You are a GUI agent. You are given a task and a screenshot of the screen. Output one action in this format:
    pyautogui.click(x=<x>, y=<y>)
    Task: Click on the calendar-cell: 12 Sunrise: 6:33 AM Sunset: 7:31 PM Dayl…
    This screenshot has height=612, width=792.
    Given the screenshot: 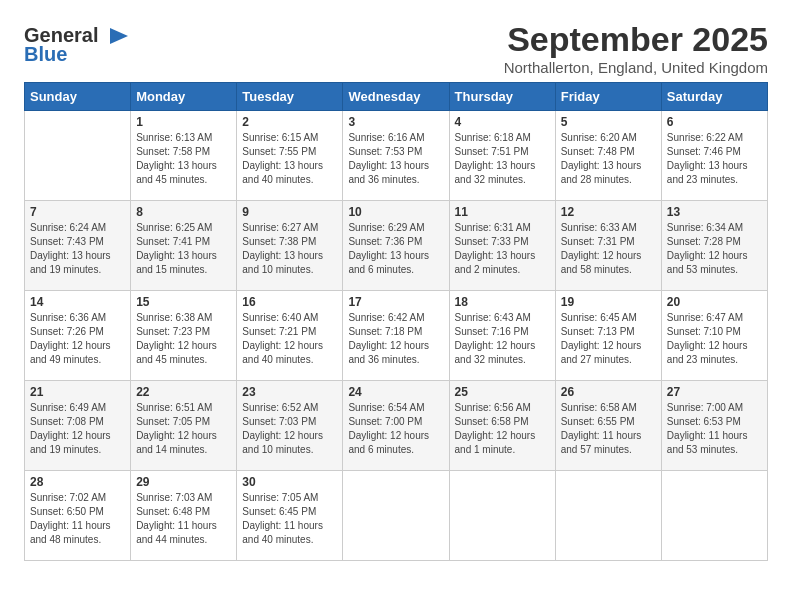 What is the action you would take?
    pyautogui.click(x=608, y=246)
    